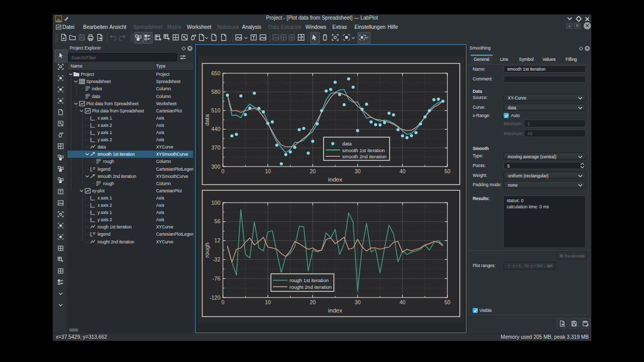  Describe the element at coordinates (217, 221) in the screenshot. I see `svg-text: 56` at that location.